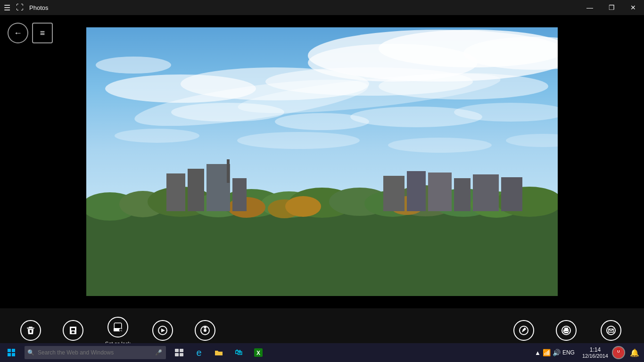 The height and width of the screenshot is (362, 644). I want to click on show-hidden-icons: ▲, so click(537, 353).